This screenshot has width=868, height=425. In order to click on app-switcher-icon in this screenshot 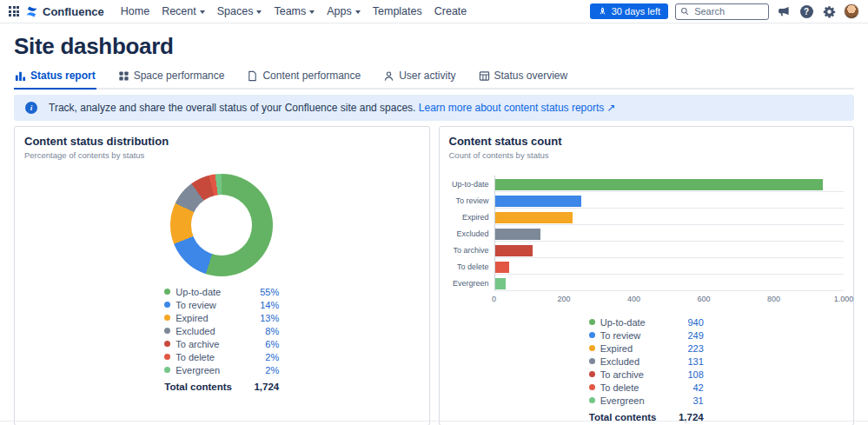, I will do `click(14, 11)`.